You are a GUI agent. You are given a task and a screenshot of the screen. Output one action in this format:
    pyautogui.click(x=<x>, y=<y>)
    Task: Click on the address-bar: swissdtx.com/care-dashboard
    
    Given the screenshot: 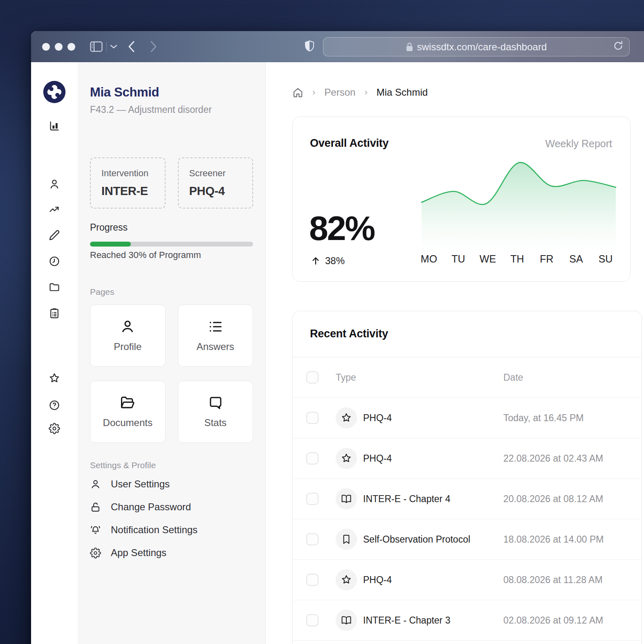 What is the action you would take?
    pyautogui.click(x=476, y=47)
    